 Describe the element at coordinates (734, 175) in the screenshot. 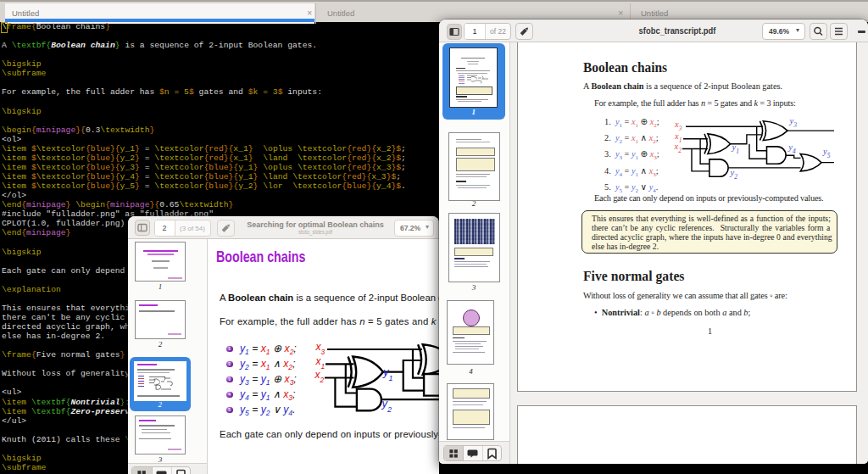

I see `svg-text: y2` at that location.